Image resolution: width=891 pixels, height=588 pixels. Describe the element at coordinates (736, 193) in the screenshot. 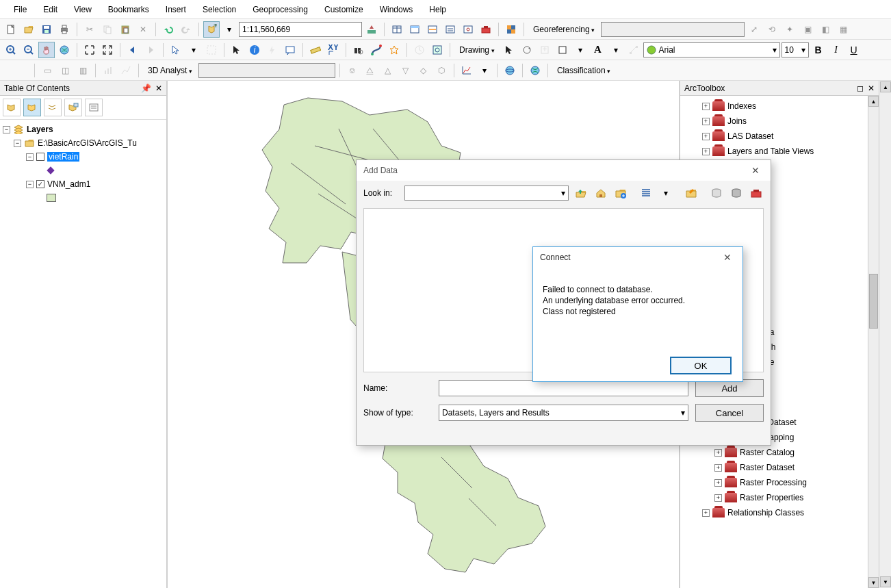

I see `new-personal-gdb-icon` at that location.